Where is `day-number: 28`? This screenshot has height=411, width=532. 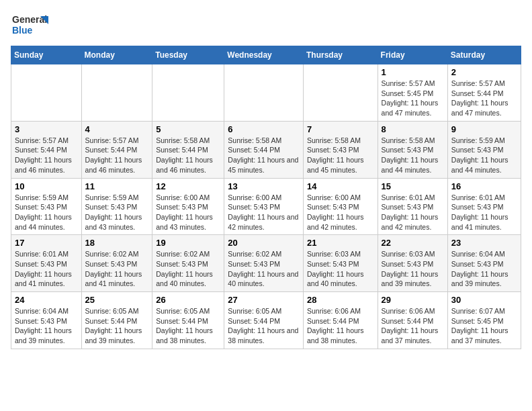
day-number: 28 is located at coordinates (341, 300).